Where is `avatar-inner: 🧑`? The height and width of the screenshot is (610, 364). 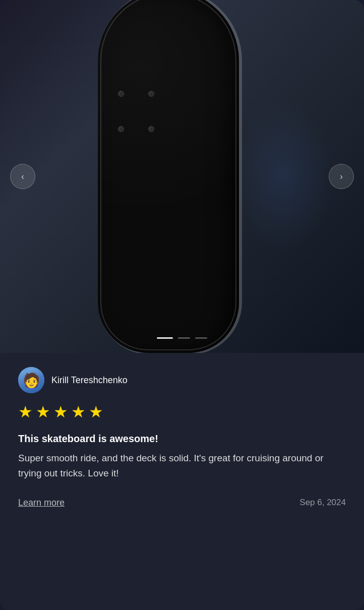 avatar-inner: 🧑 is located at coordinates (31, 380).